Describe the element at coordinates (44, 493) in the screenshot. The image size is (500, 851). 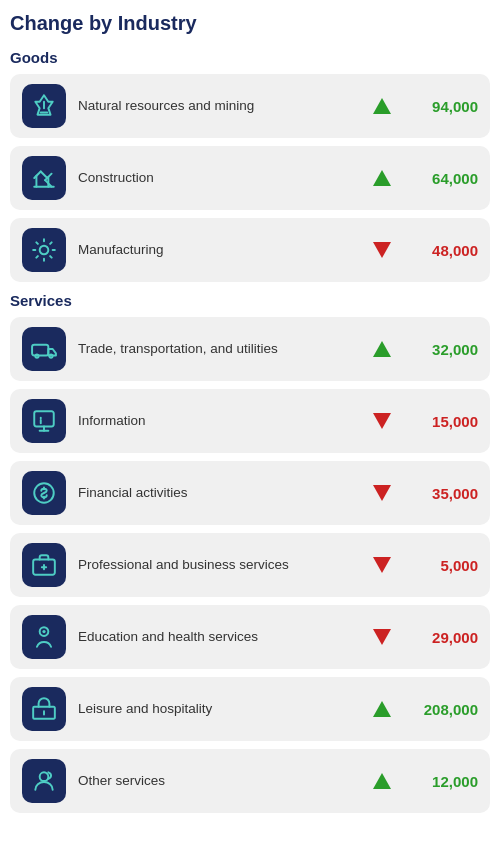
I see `financial-icon` at that location.